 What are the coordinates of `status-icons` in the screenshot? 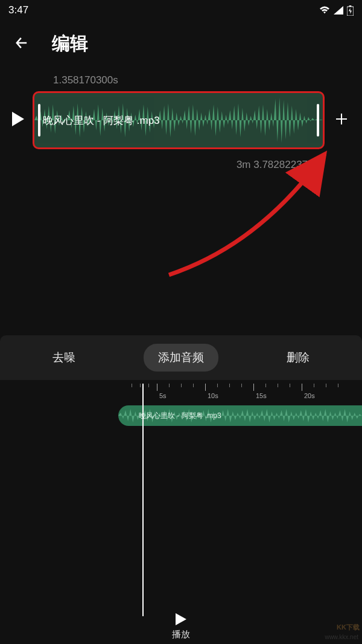 It's located at (337, 11).